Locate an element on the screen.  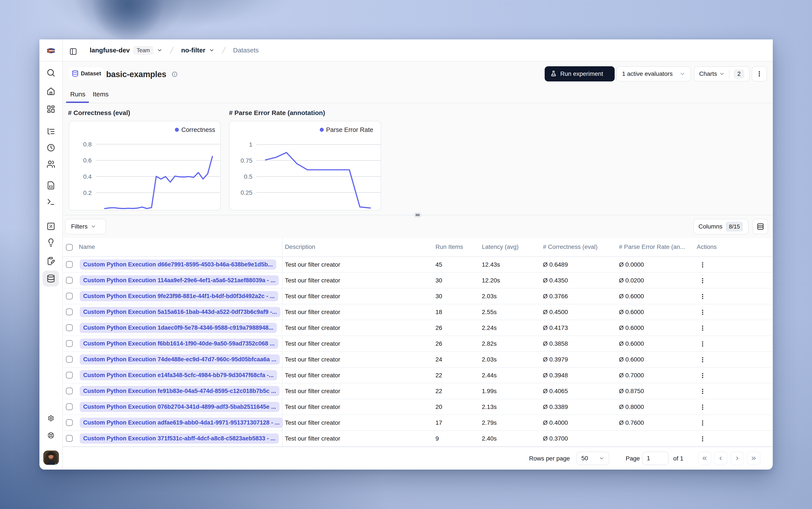
svg-text: 0.5 is located at coordinates (248, 177).